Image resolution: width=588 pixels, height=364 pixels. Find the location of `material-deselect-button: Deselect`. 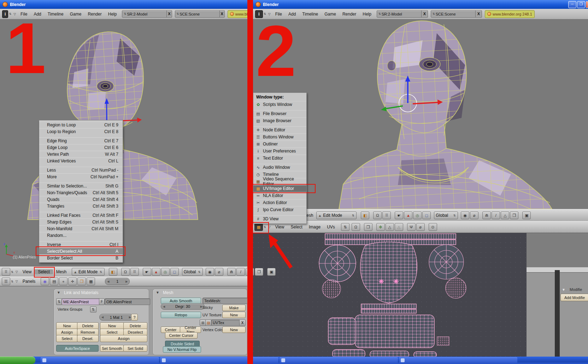

material-deselect-button: Deselect is located at coordinates (135, 332).